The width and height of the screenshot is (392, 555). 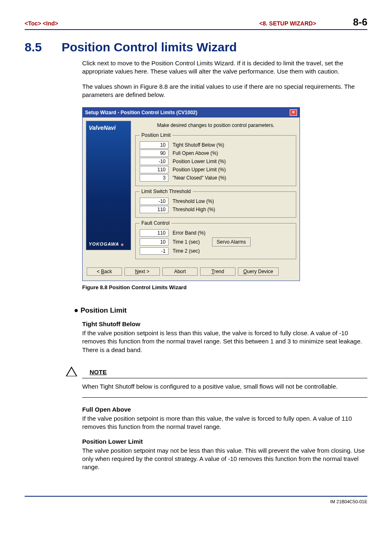 I want to click on limit-switch-legend: Limit Switch Threshold, so click(x=166, y=191).